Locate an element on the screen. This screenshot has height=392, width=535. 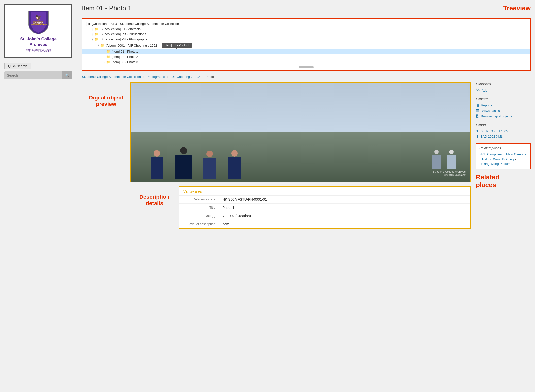
logo-icon: 🦅 ΠANTA ΔI AYTOY ARCHIVE is located at coordinates (38, 22).